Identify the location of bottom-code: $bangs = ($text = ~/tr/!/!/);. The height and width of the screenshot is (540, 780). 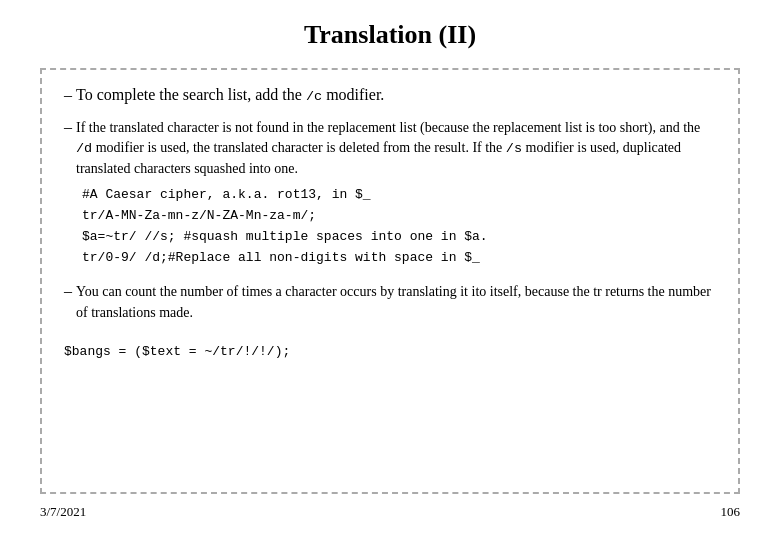
(177, 352).